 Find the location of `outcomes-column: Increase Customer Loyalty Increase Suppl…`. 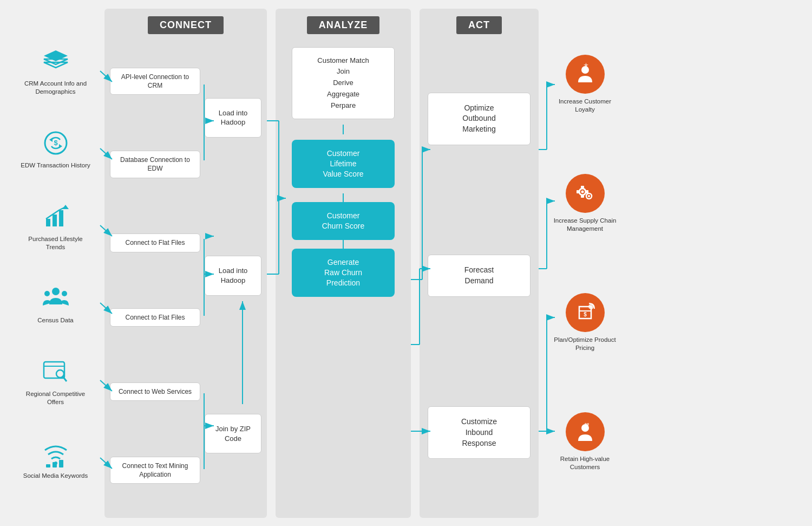

outcomes-column: Increase Customer Loyalty Increase Suppl… is located at coordinates (585, 263).